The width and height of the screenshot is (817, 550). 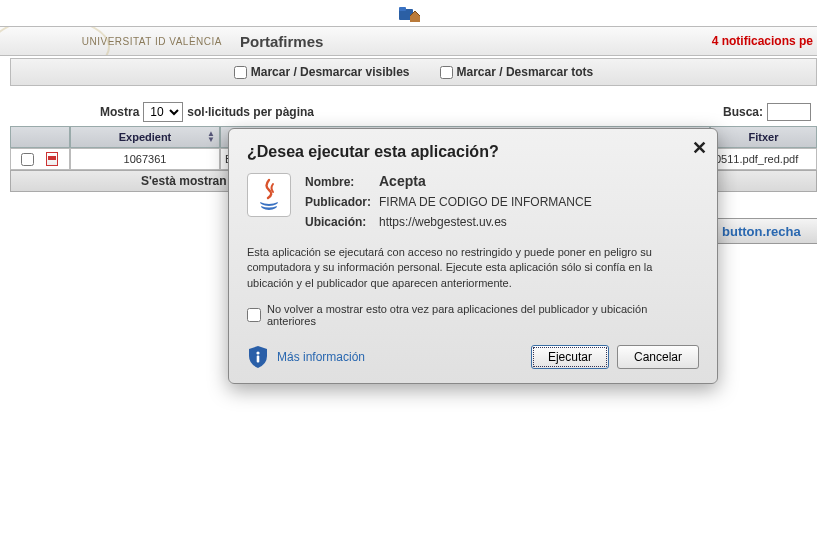 I want to click on notifications-count: 4 notificacions pe, so click(x=764, y=41).